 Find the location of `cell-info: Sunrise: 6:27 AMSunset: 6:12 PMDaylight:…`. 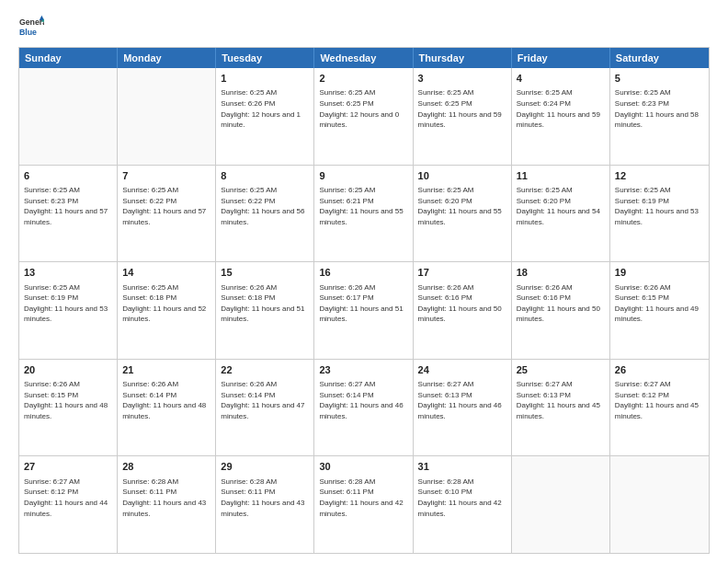

cell-info: Sunrise: 6:27 AMSunset: 6:12 PMDaylight:… is located at coordinates (68, 498).